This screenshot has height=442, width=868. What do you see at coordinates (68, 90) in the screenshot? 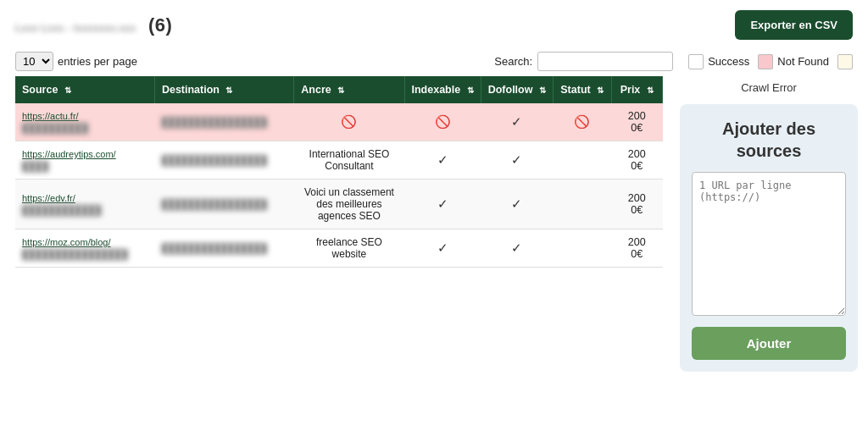
I see `source-sort-icon: ⇅` at bounding box center [68, 90].